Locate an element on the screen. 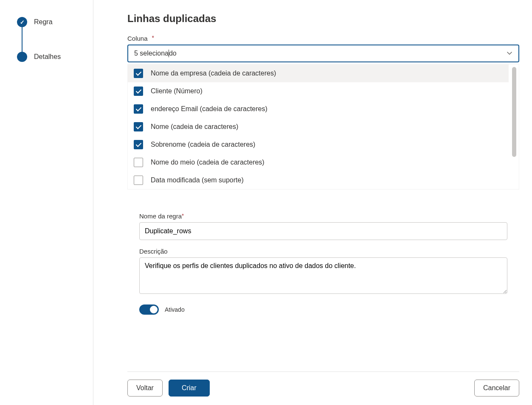  step-label: Detalhes is located at coordinates (48, 57).